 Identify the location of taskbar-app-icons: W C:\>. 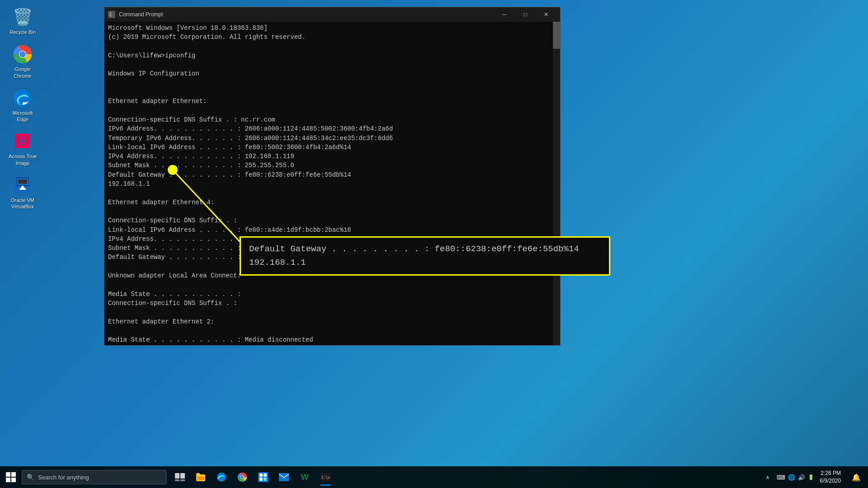
(253, 477).